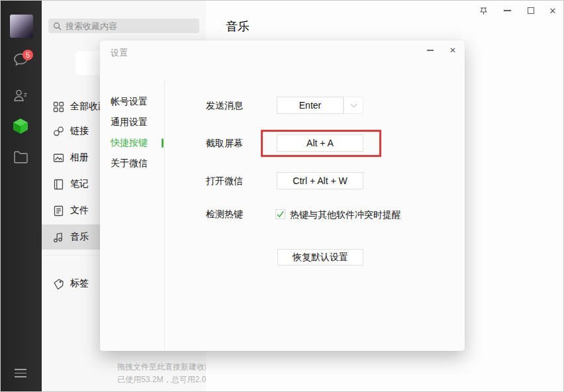 The image size is (564, 392). I want to click on album-icon, so click(58, 158).